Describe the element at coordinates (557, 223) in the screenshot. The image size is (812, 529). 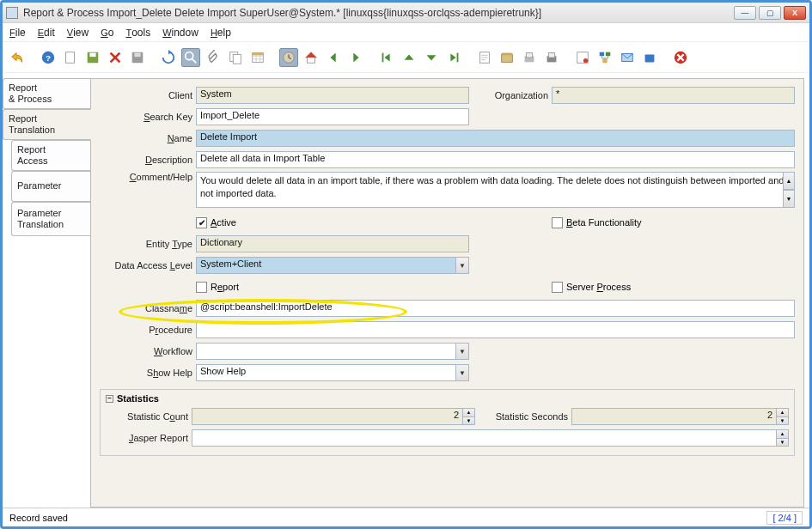
I see `beta-checkbox` at that location.